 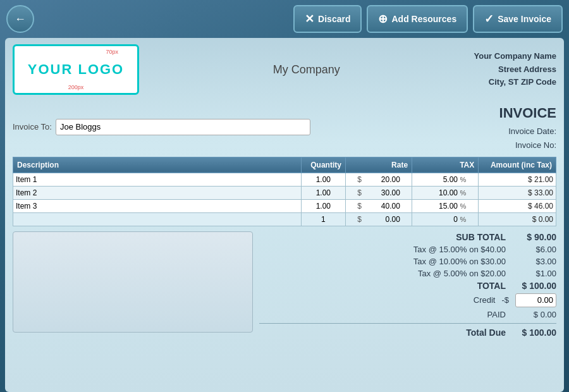 I want to click on header: ← ✕ Discard ⊕ Add Resources ✓ Save Invoi…, so click(x=284, y=19).